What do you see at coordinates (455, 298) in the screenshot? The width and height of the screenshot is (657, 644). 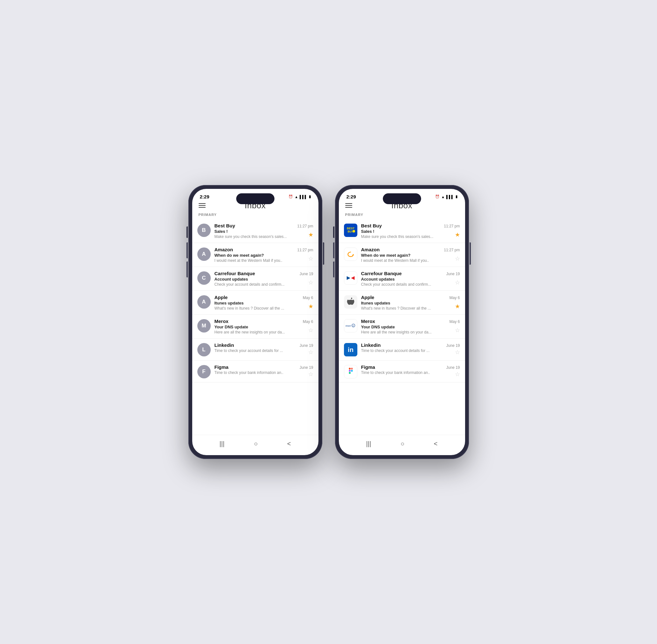 I see `email-time-apple-2: May 6` at bounding box center [455, 298].